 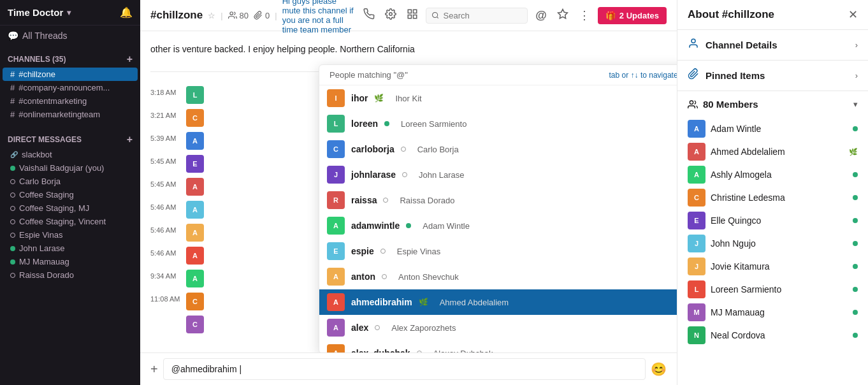 What do you see at coordinates (37, 154) in the screenshot?
I see `dm-name: slackbot` at bounding box center [37, 154].